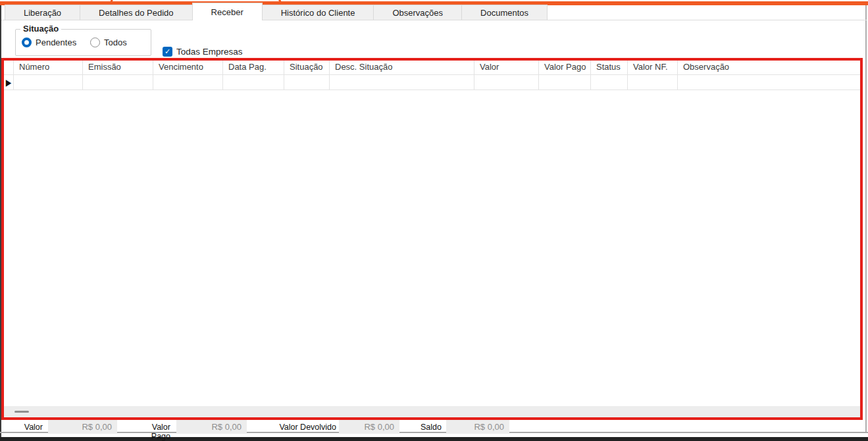  Describe the element at coordinates (49, 82) in the screenshot. I see `empty-cell-numero` at that location.